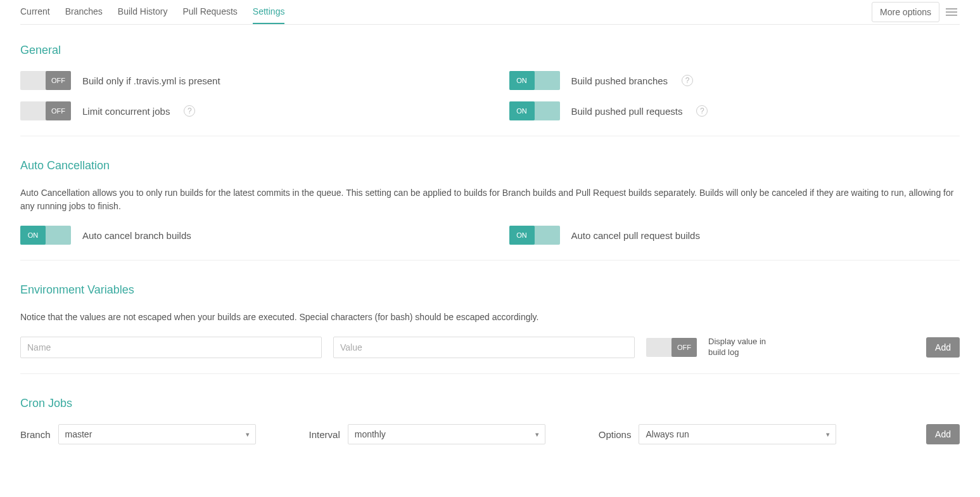 The image size is (980, 497). What do you see at coordinates (916, 12) in the screenshot?
I see `more-options-group: More options` at bounding box center [916, 12].